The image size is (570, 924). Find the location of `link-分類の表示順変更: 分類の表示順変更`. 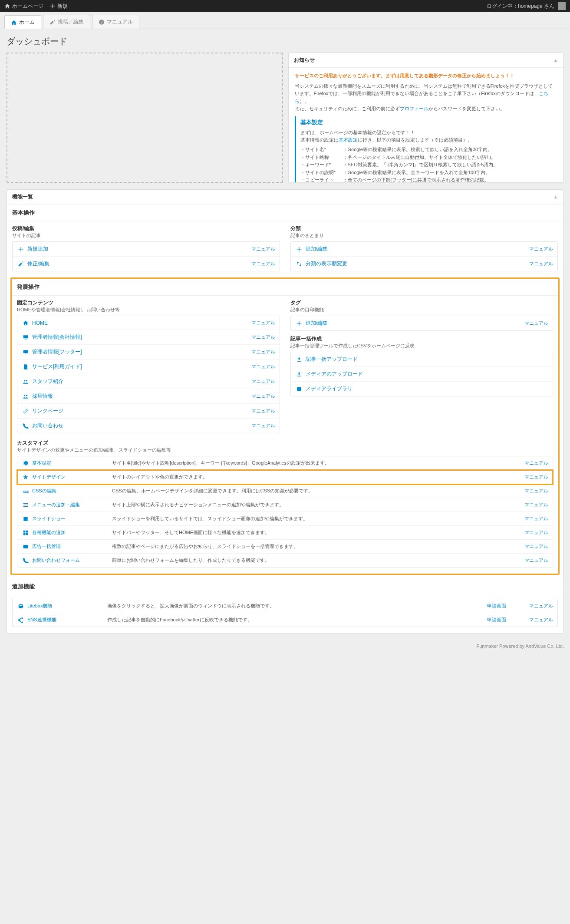

link-分類の表示順変更: 分類の表示順変更 is located at coordinates (416, 264).